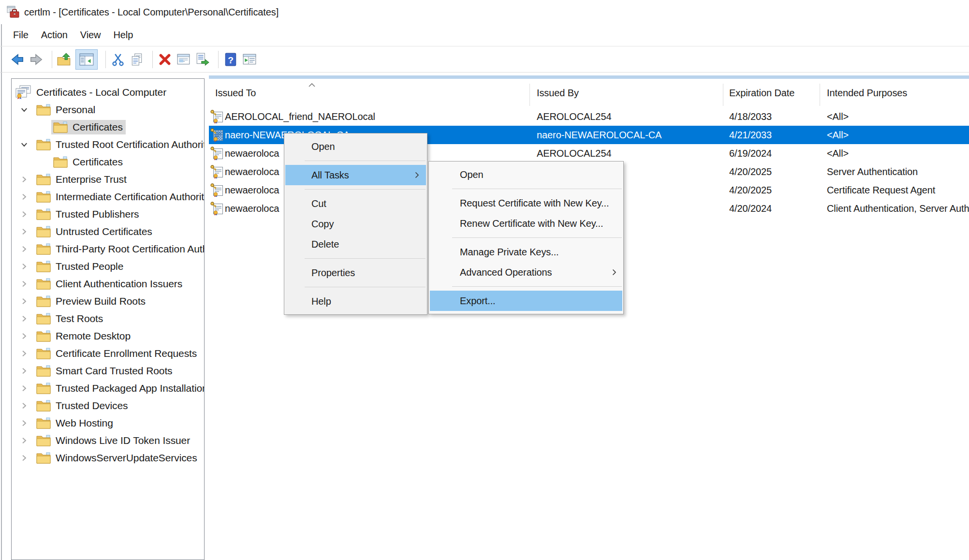 Image resolution: width=969 pixels, height=560 pixels. What do you see at coordinates (91, 35) in the screenshot?
I see `menu-view: View` at bounding box center [91, 35].